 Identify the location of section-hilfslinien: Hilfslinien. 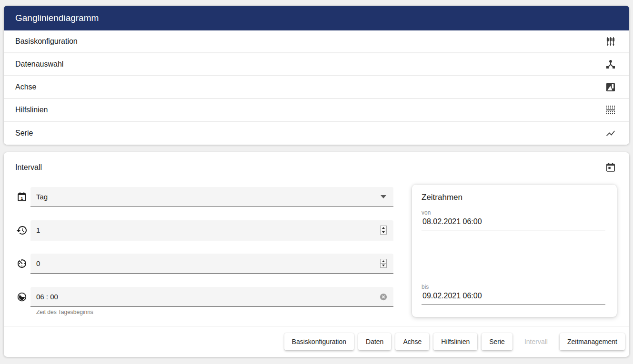
(316, 110).